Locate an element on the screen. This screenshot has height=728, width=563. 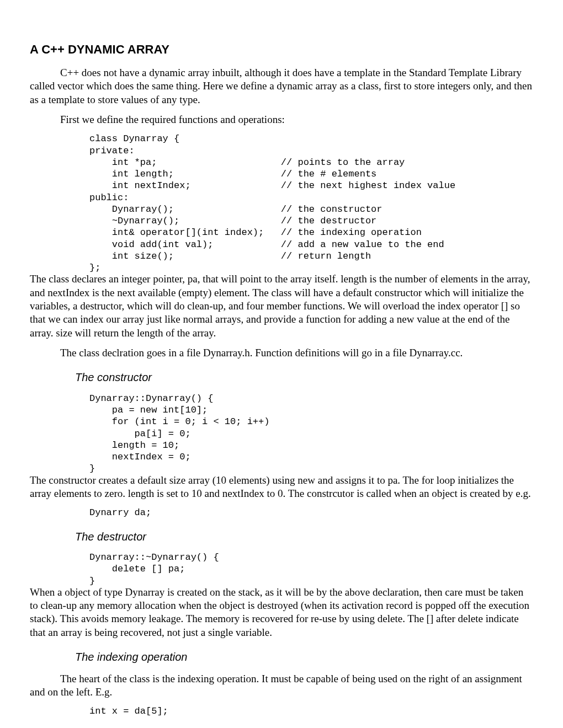
destructor-heading: The destructor is located at coordinates (304, 537).